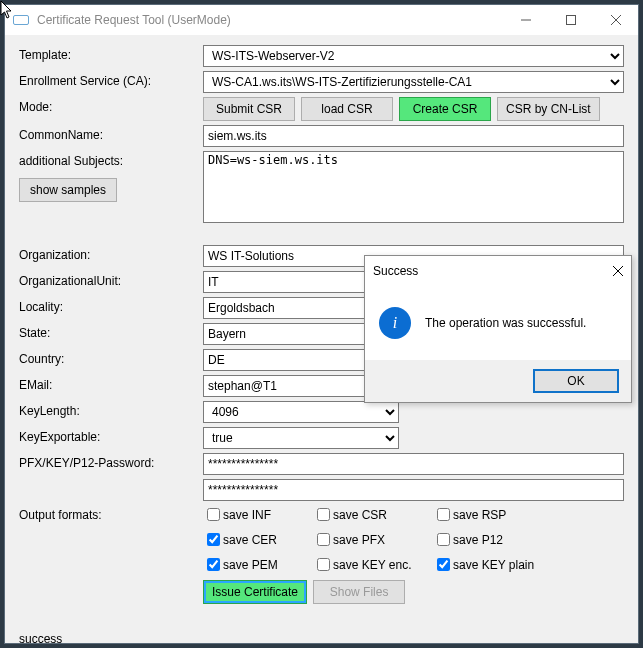 This screenshot has width=643, height=648. I want to click on enrollment-select: WS-CA1.ws.its\WS-ITS-Zertifizierungsstel…, so click(414, 82).